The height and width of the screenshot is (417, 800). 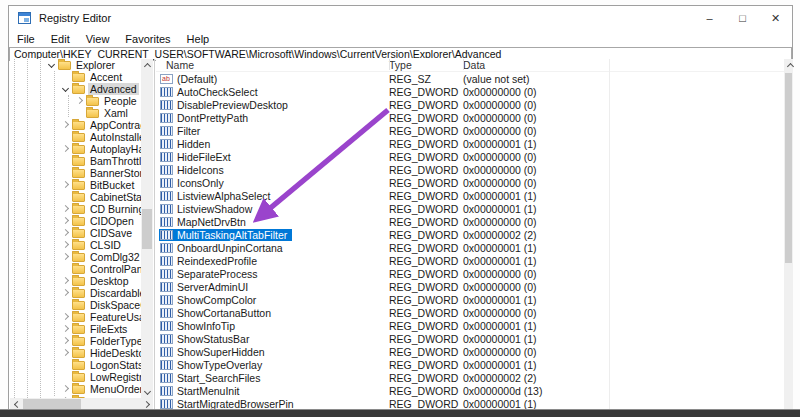 What do you see at coordinates (76, 269) in the screenshot?
I see `tree-item: ControlPanel` at bounding box center [76, 269].